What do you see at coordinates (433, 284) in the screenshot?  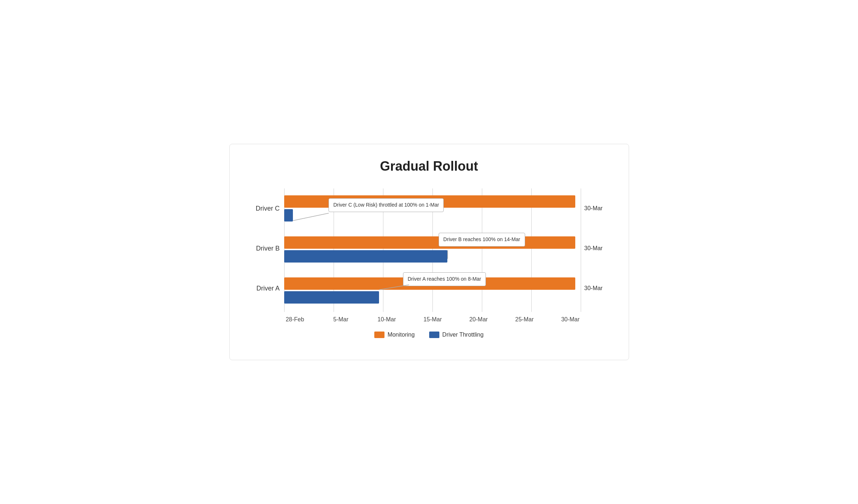 I see `bar-track-a-monitoring` at bounding box center [433, 284].